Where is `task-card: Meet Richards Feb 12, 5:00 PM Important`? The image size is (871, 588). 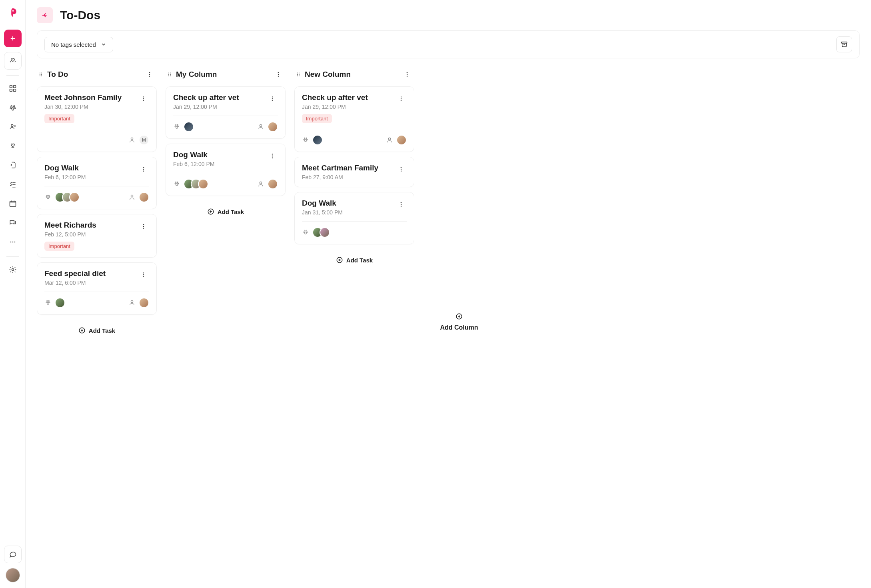 task-card: Meet Richards Feb 12, 5:00 PM Important is located at coordinates (97, 236).